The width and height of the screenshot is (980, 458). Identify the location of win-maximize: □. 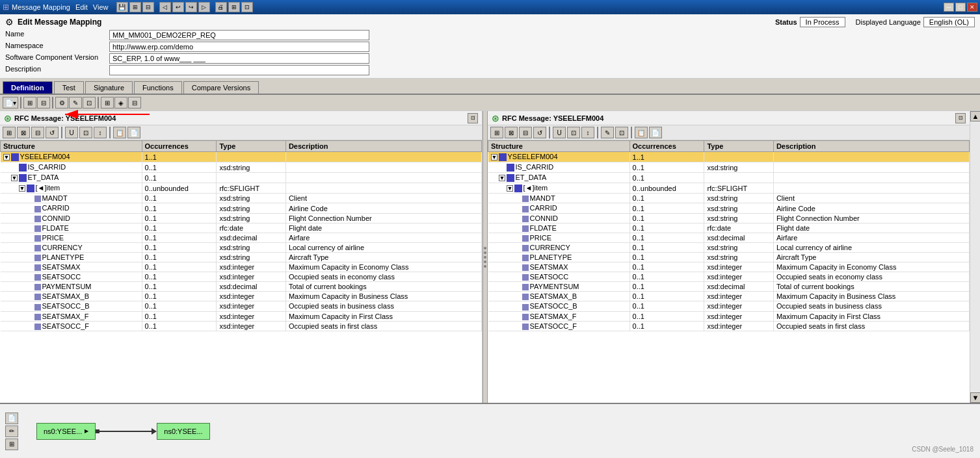
(960, 7).